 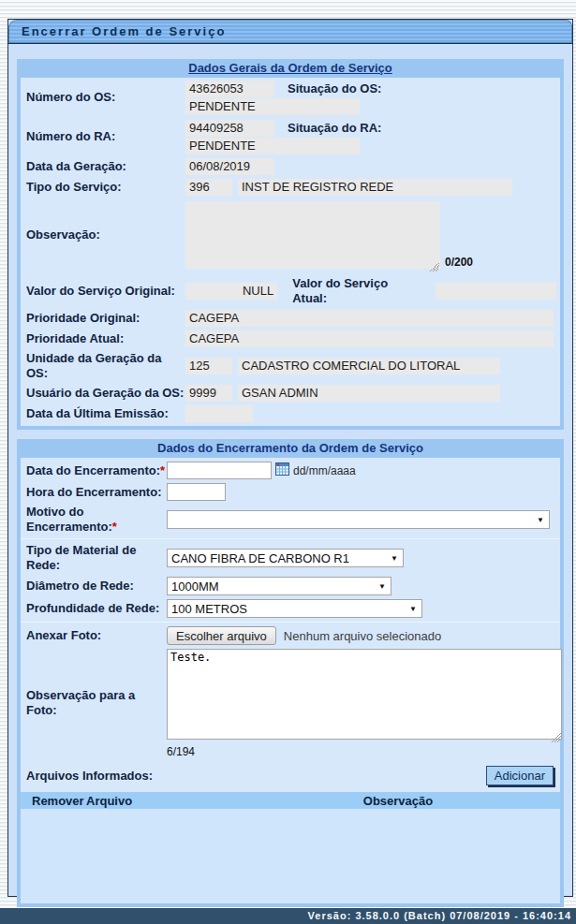 What do you see at coordinates (290, 236) in the screenshot?
I see `field-row-observacao: Observação: 0/200` at bounding box center [290, 236].